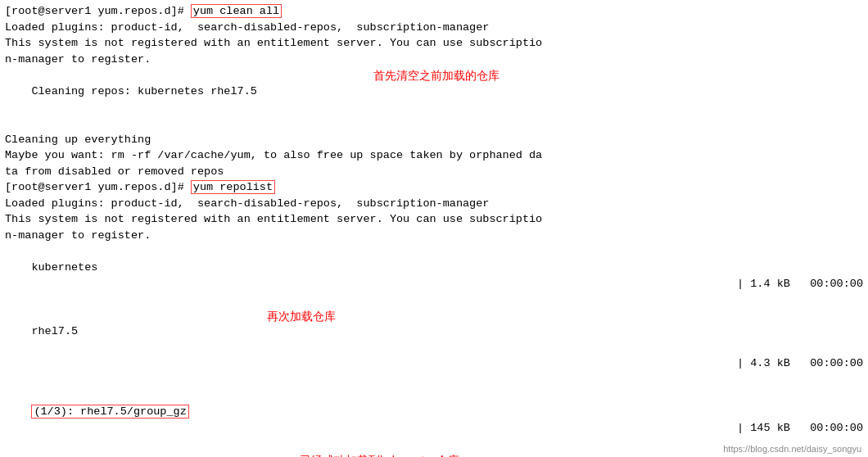  Describe the element at coordinates (64, 267) in the screenshot. I see `repo-kubernetes-left: kubernetes` at that location.